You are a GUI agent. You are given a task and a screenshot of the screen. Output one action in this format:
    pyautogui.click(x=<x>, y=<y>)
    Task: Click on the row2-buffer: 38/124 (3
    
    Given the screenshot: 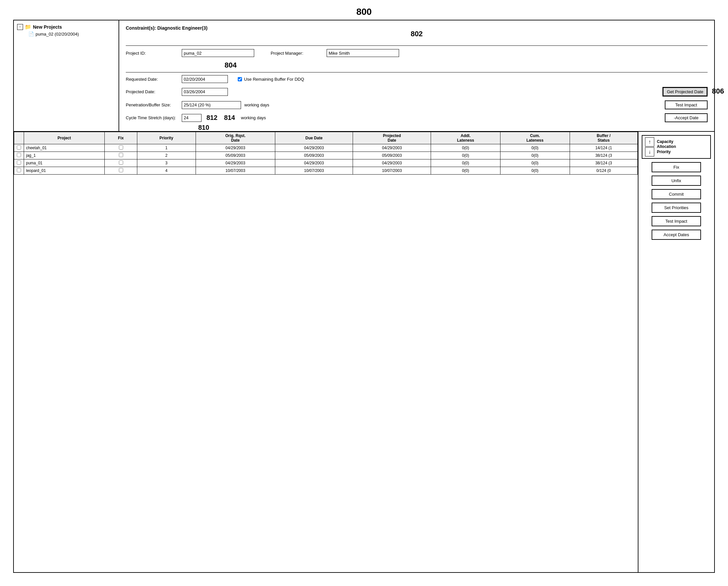 What is the action you would take?
    pyautogui.click(x=604, y=156)
    